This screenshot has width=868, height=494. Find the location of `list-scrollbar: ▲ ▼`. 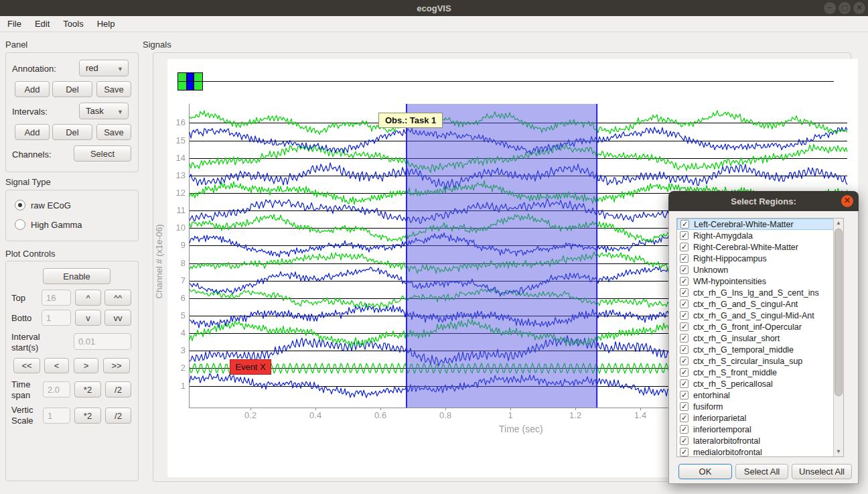

list-scrollbar: ▲ ▼ is located at coordinates (839, 338).